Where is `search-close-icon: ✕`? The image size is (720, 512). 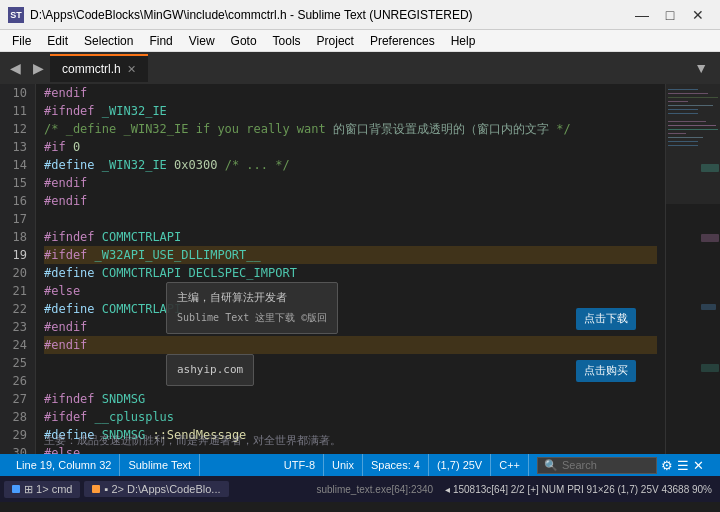 search-close-icon: ✕ is located at coordinates (698, 466).